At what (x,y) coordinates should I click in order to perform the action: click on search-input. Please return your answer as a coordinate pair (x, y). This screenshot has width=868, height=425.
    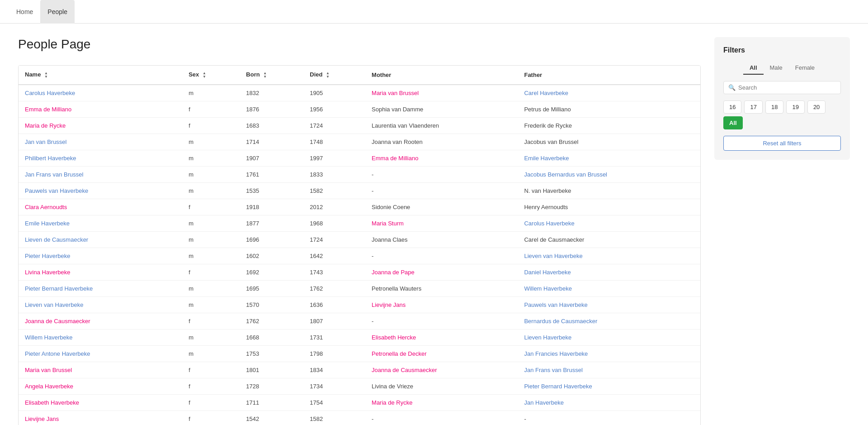
    Looking at the image, I should click on (787, 88).